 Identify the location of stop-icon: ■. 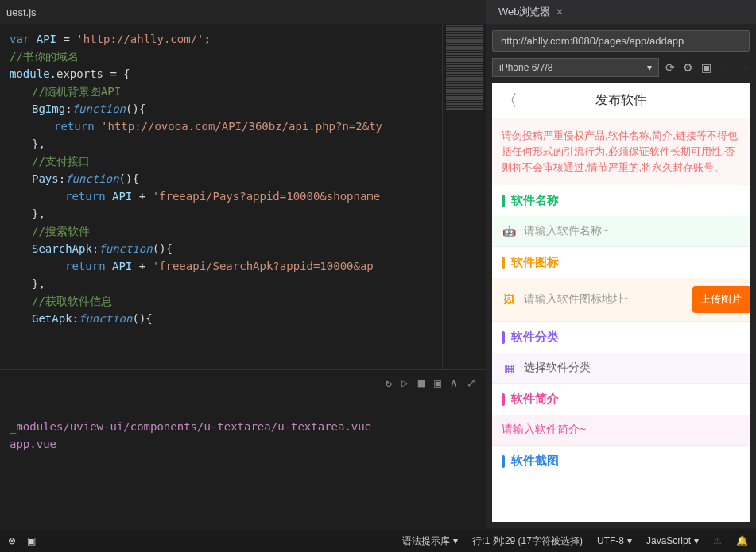
(421, 383).